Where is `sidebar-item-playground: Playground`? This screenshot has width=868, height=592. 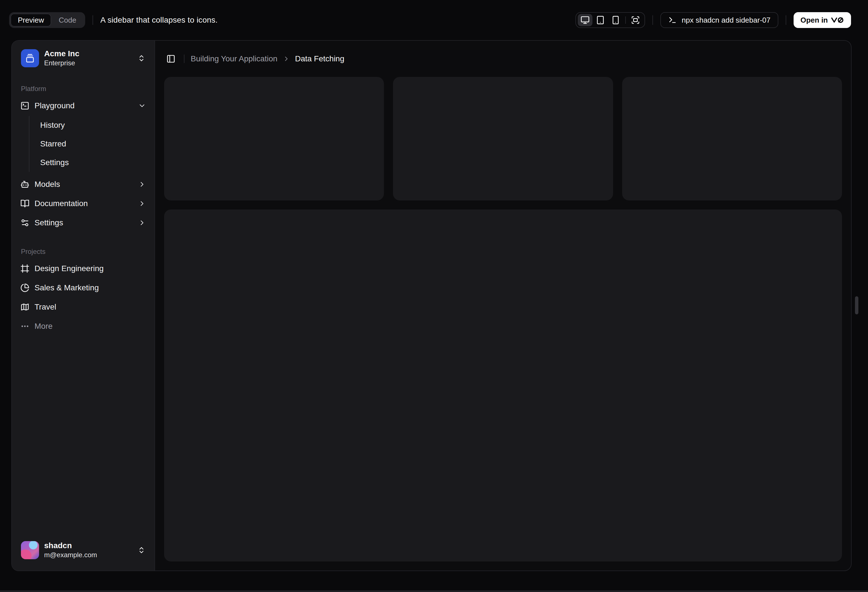 sidebar-item-playground: Playground is located at coordinates (83, 106).